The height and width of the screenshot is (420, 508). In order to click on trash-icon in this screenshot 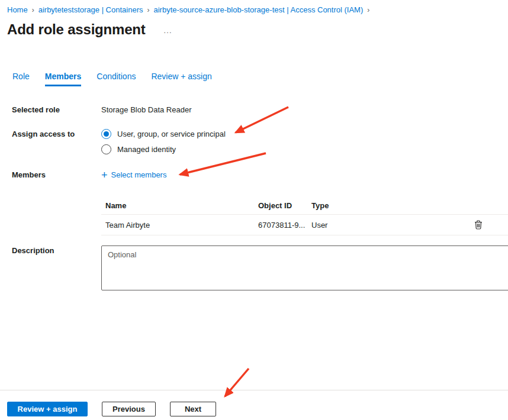, I will do `click(478, 225)`.